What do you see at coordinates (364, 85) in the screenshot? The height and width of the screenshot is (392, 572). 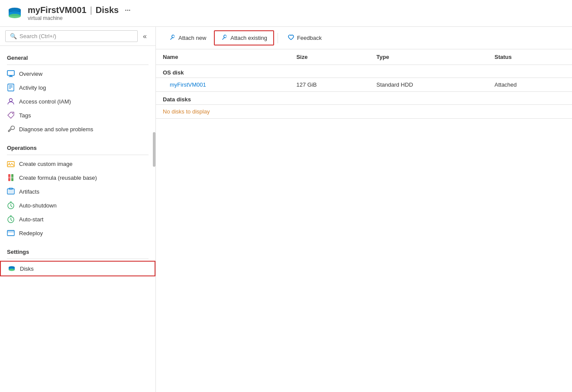 I see `table-row: myFirstVM001 127 GiB Standard HDD Attach…` at bounding box center [364, 85].